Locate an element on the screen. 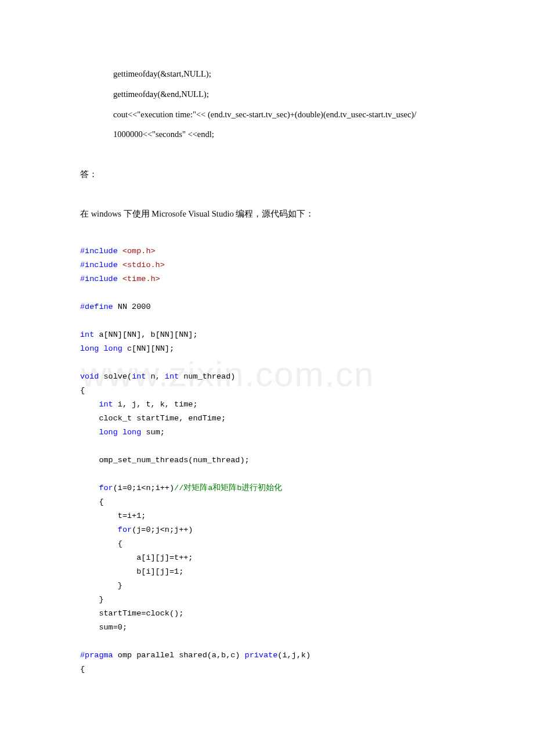 The width and height of the screenshot is (534, 756). stmt: t=i+1; is located at coordinates (113, 516).